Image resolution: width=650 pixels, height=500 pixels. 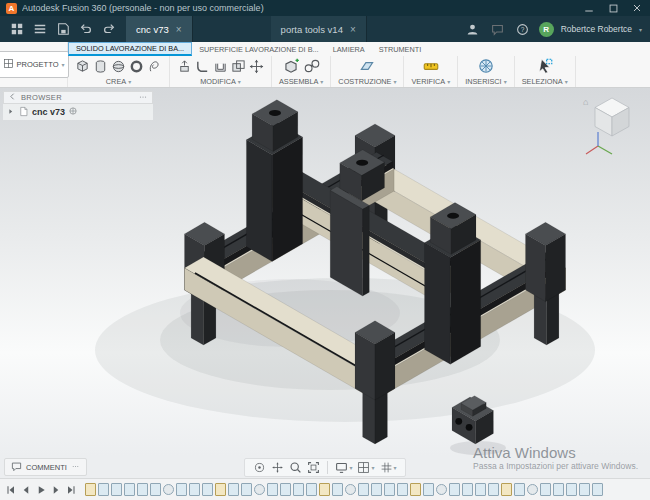 I want to click on layout-nav-button: ▾, so click(x=366, y=468).